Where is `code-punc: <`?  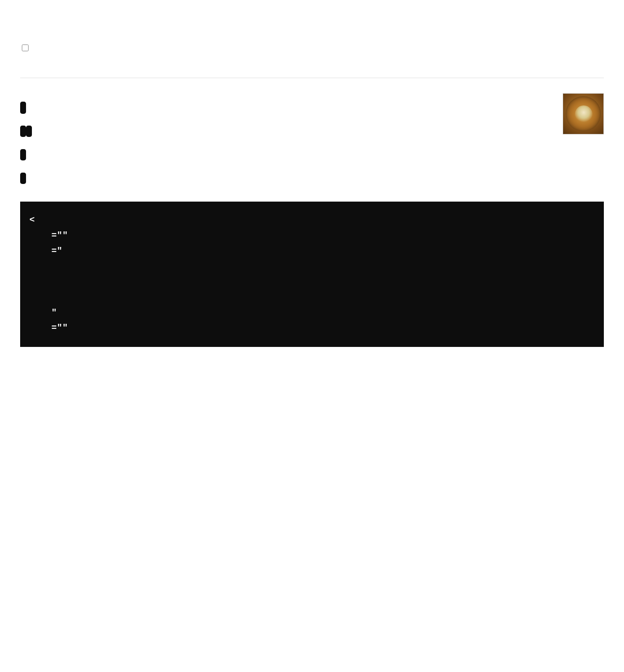 code-punc: < is located at coordinates (32, 220).